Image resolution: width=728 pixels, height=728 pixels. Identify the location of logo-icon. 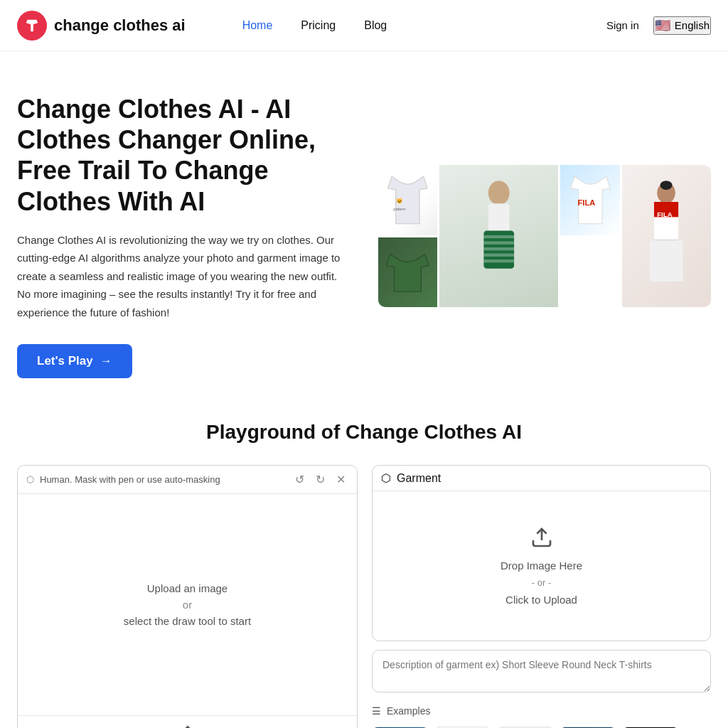
(32, 26).